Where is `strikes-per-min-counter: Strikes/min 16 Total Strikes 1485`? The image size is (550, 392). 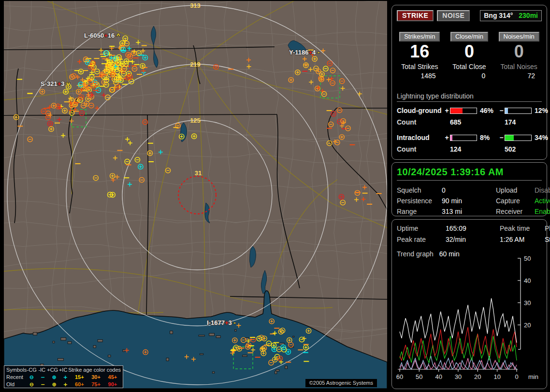
strikes-per-min-counter: Strikes/min 16 Total Strikes 1485 is located at coordinates (420, 56).